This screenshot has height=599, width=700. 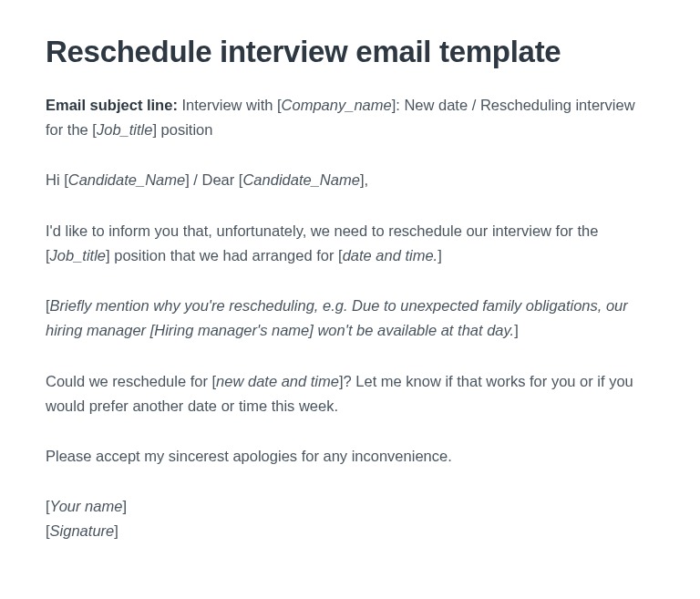 What do you see at coordinates (131, 381) in the screenshot?
I see `para3-text-1: Could we reschedule for [` at bounding box center [131, 381].